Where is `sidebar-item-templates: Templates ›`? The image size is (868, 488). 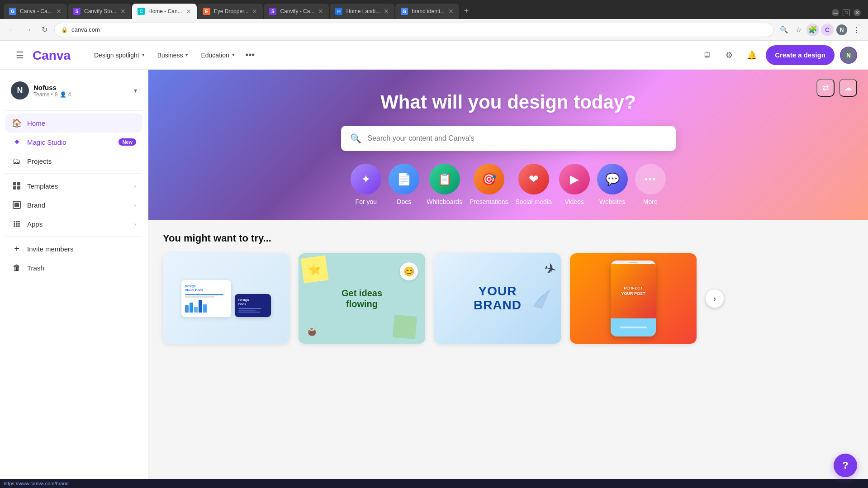 sidebar-item-templates: Templates › is located at coordinates (74, 186).